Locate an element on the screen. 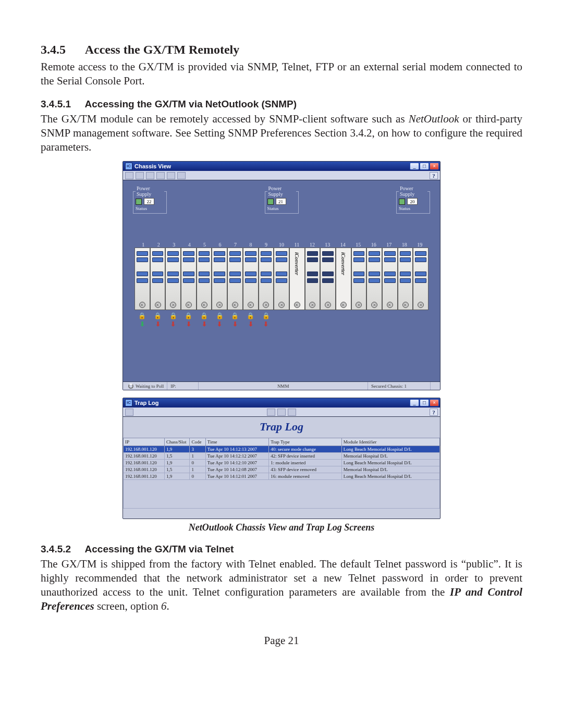 The image size is (563, 728). table-row: 192.168.001.1201,90Tue Apr 10 14:12:01 2… is located at coordinates (282, 476).